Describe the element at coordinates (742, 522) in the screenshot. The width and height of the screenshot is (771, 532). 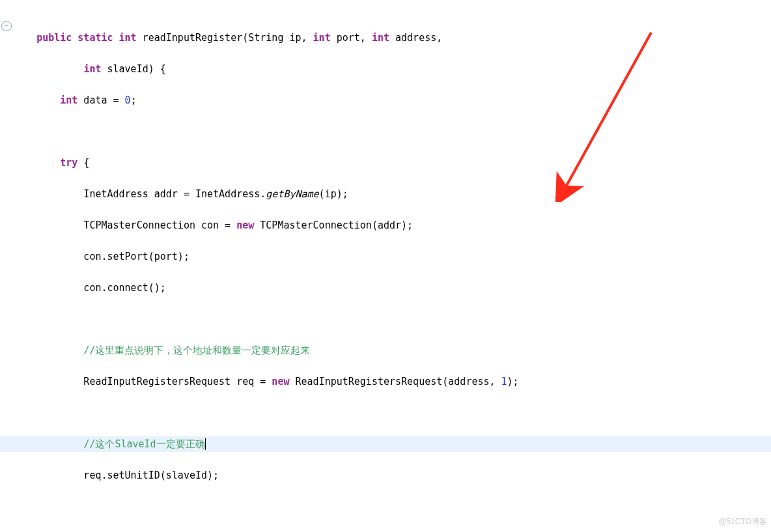
I see `watermark: @51CTO博客` at that location.